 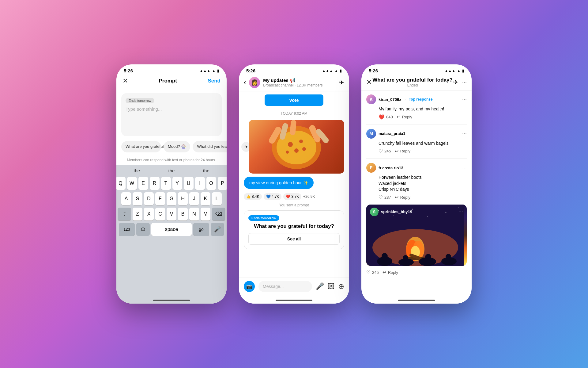 What do you see at coordinates (172, 171) in the screenshot?
I see `suggestion-2: the` at bounding box center [172, 171].